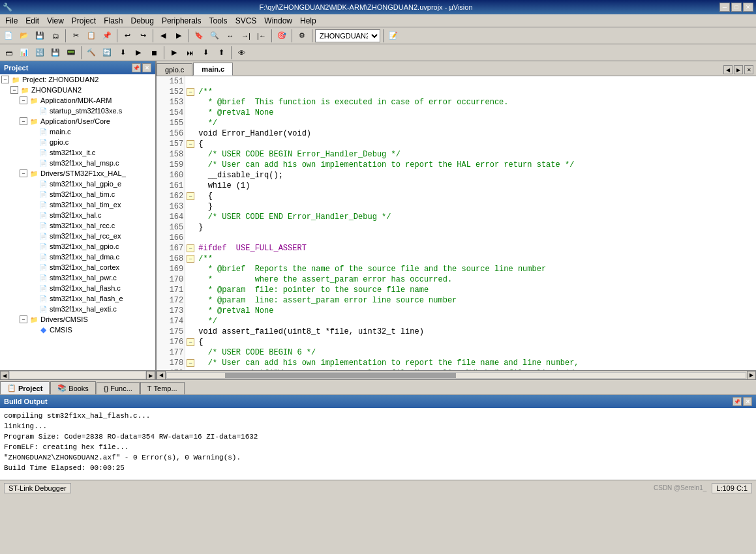  I want to click on editor-nav-right: ▶, so click(738, 70).